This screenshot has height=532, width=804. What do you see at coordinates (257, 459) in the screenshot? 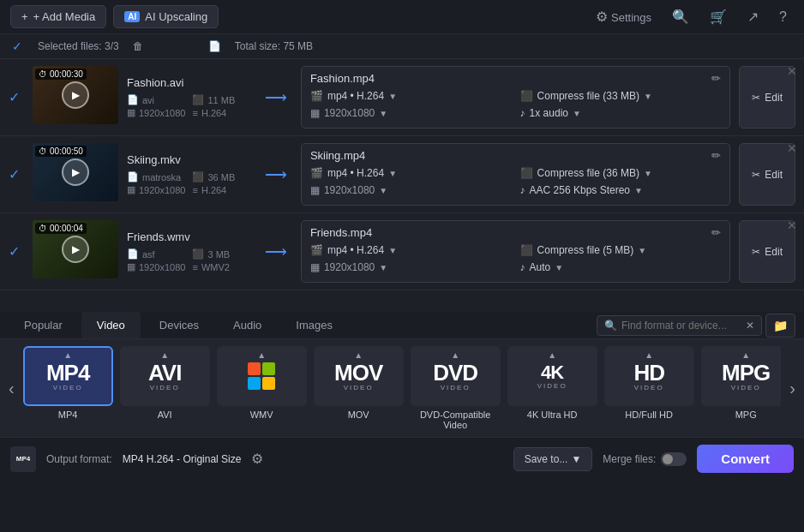
I see `output-settings-gear: ⚙` at bounding box center [257, 459].